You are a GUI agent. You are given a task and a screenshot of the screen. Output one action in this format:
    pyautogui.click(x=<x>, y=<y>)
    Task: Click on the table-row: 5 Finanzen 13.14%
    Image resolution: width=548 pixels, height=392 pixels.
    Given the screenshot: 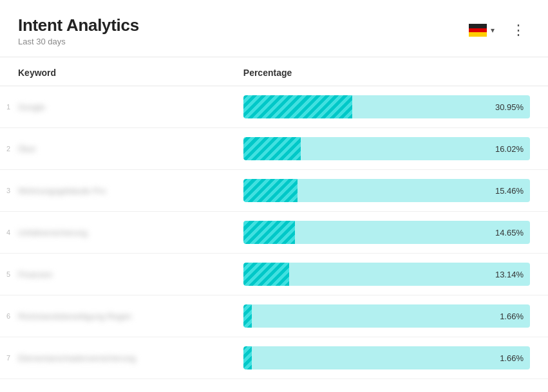 What is the action you would take?
    pyautogui.click(x=274, y=274)
    